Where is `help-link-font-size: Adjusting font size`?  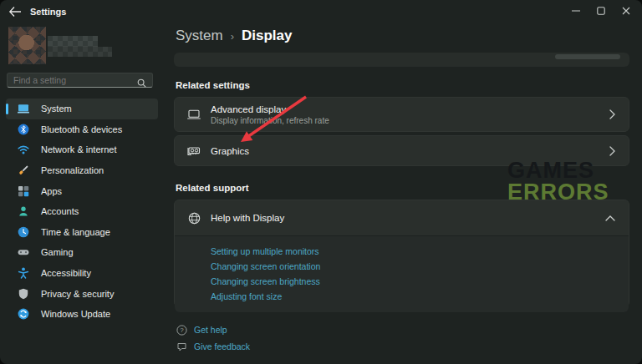
help-link-font-size: Adjusting font size is located at coordinates (420, 296).